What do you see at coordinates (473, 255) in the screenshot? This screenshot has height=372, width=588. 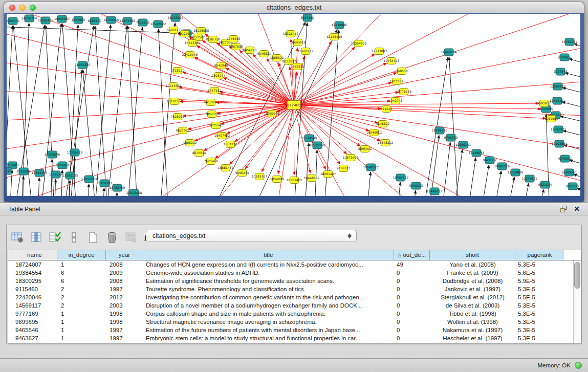 I see `column-header-short: short` at bounding box center [473, 255].